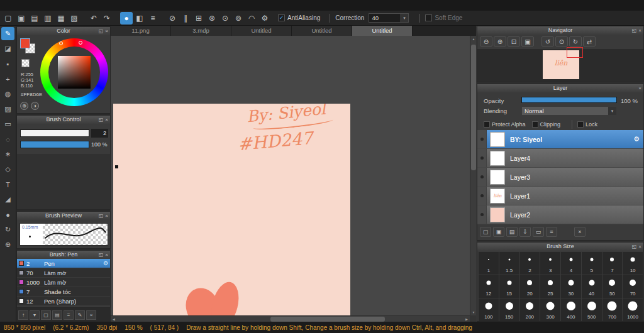  What do you see at coordinates (525, 232) in the screenshot?
I see `merge-down-icon: ⇩` at bounding box center [525, 232].